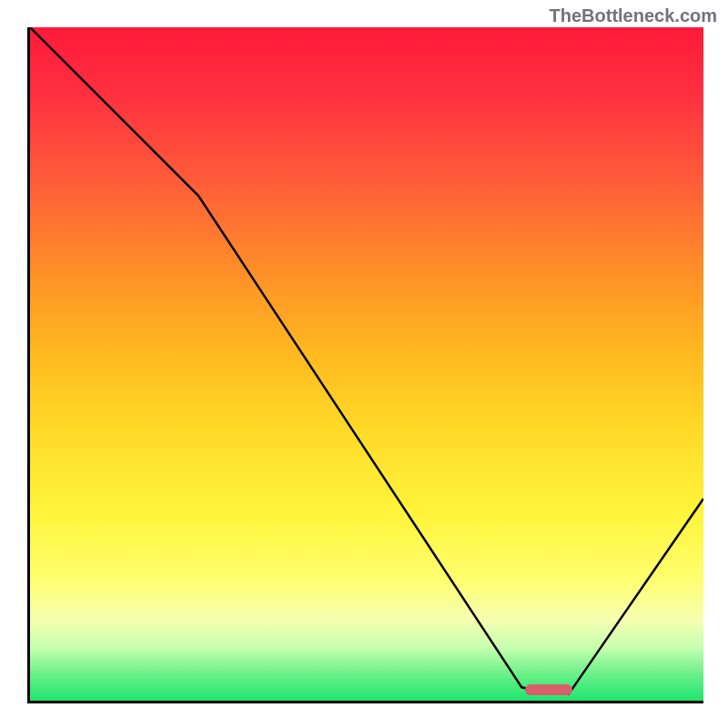  Describe the element at coordinates (633, 16) in the screenshot. I see `watermark-text: TheBottleneck.com` at that location.